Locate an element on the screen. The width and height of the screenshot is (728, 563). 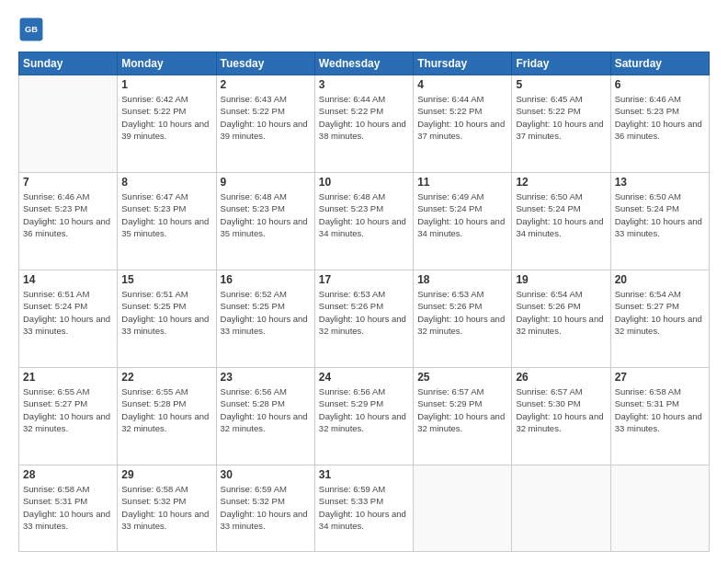
day-info: Sunrise: 6:56 AMSunset: 5:28 PMDaylight:… is located at coordinates (266, 410).